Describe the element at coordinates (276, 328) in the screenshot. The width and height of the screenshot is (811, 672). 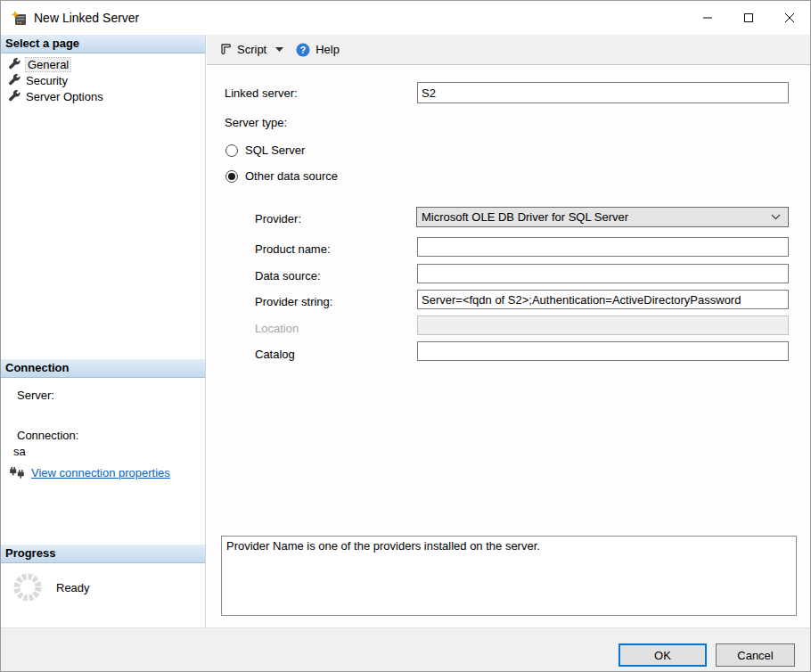
I see `location-label: Location` at that location.